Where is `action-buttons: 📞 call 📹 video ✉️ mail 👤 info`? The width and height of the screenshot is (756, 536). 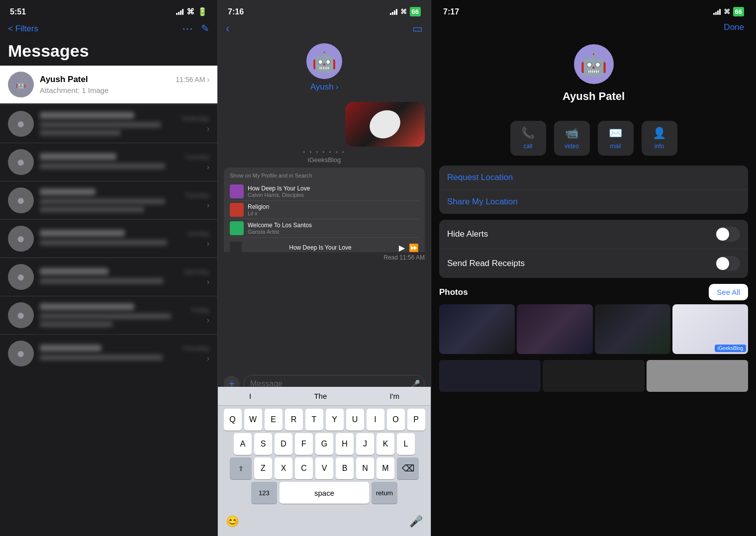 action-buttons: 📞 call 📹 video ✉️ mail 👤 info is located at coordinates (594, 138).